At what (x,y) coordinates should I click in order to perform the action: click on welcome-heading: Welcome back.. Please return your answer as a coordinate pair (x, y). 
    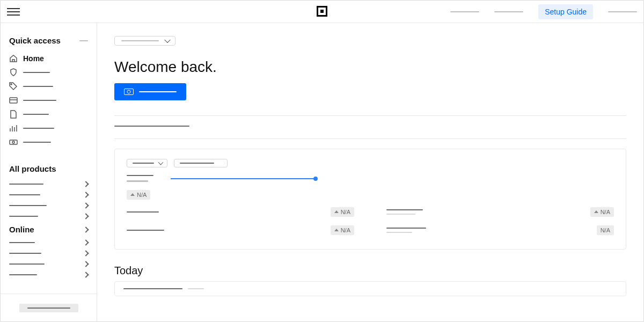
    Looking at the image, I should click on (370, 67).